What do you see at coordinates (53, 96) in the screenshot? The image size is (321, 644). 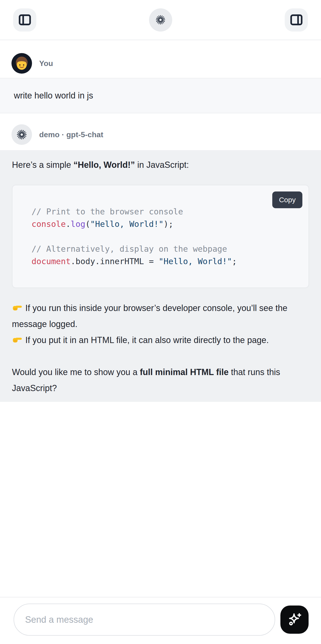 I see `user-message-text: write hello world in js` at bounding box center [53, 96].